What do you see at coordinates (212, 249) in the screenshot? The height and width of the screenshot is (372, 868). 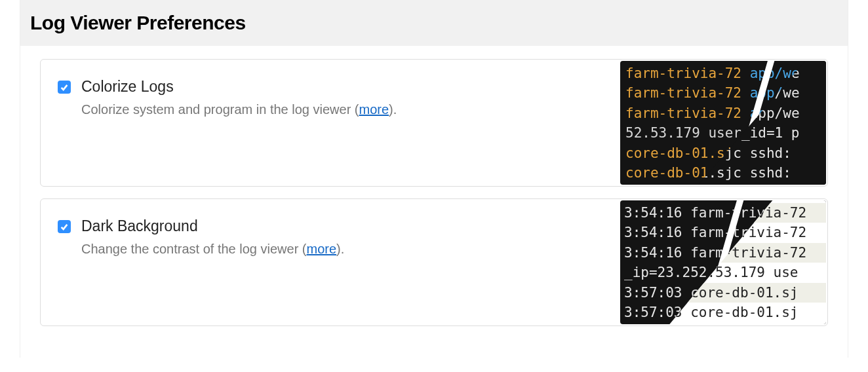 I see `pref-description: Change the contrast of the log viewer (m…` at bounding box center [212, 249].